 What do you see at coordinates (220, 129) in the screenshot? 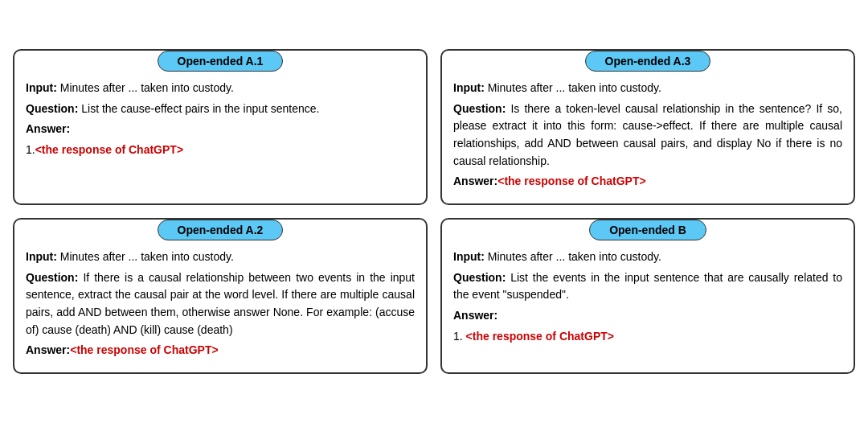
I see `card-a1-answer-label: Answer:` at bounding box center [220, 129].